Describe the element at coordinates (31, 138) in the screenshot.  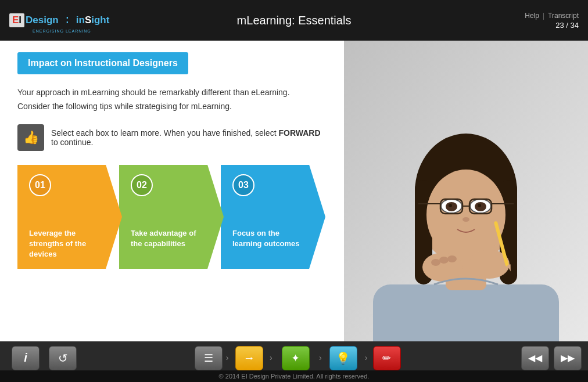
I see `thumb-icon: 👍` at that location.